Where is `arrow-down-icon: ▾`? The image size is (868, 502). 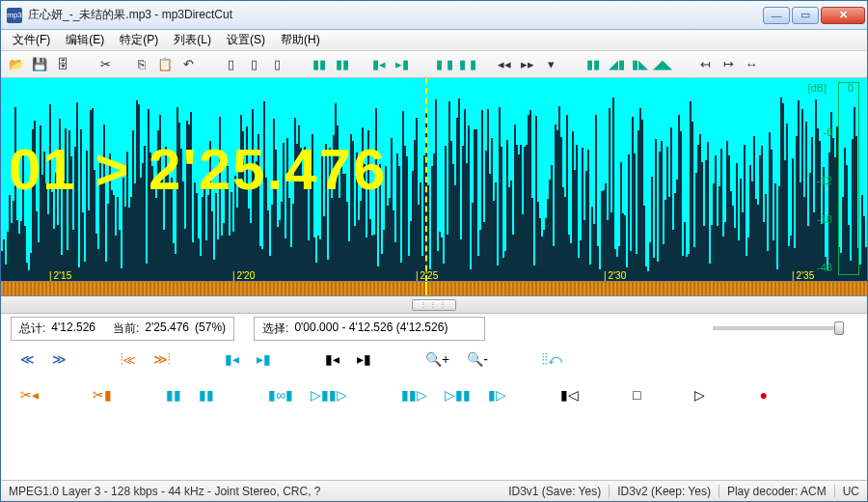
arrow-down-icon: ▾ is located at coordinates (551, 65).